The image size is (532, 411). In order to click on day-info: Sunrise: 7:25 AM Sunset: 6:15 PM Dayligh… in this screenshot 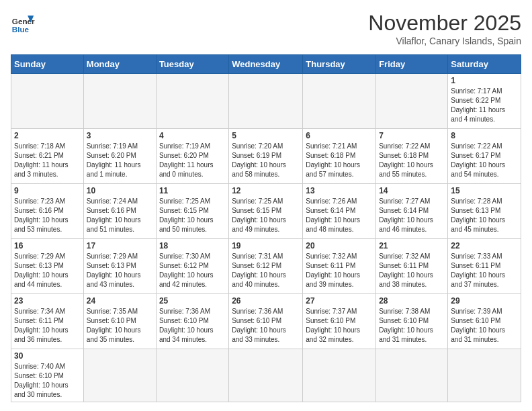, I will do `click(266, 216)`.